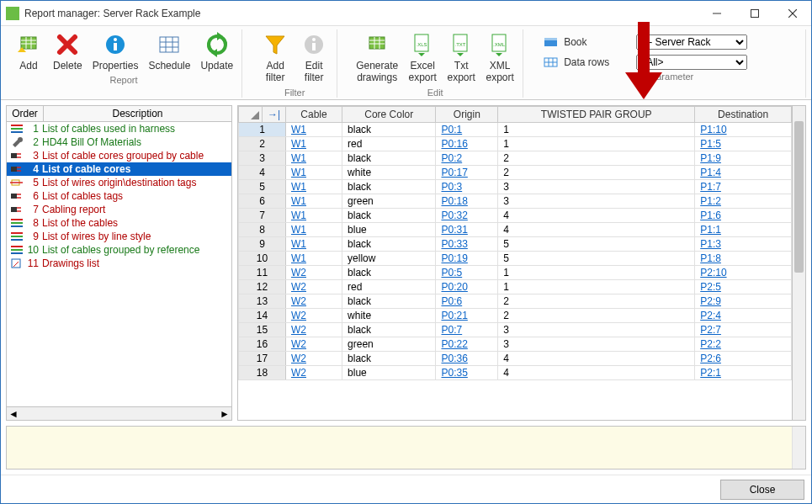 This screenshot has height=504, width=812. Describe the element at coordinates (217, 51) in the screenshot. I see `update-button: Update` at that location.